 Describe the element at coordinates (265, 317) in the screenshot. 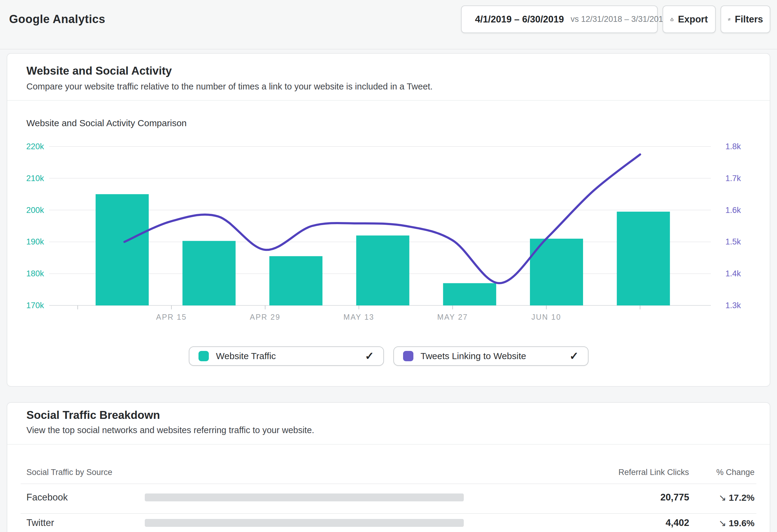

I see `x-axis-label: APR 29` at that location.